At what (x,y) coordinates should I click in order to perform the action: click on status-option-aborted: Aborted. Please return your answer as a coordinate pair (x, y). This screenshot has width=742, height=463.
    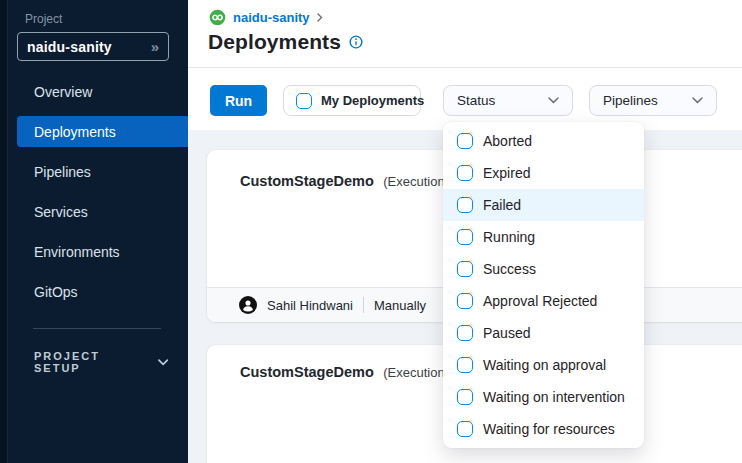
    Looking at the image, I should click on (544, 141).